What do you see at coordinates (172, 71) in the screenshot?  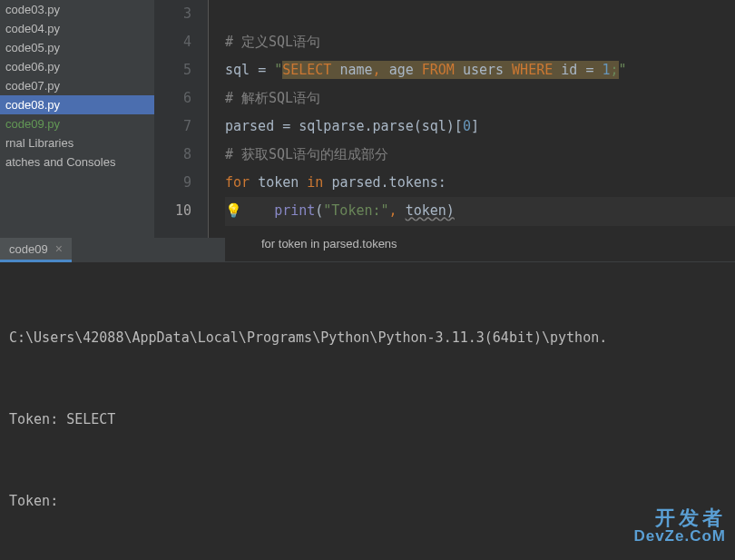 I see `line-number: 5` at bounding box center [172, 71].